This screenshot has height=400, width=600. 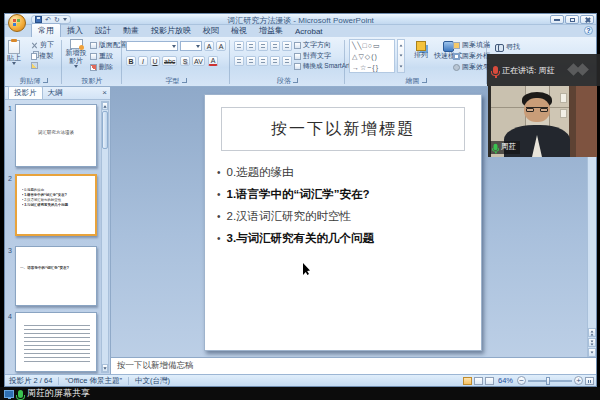 What do you see at coordinates (287, 61) in the screenshot?
I see `columns-icon` at bounding box center [287, 61].